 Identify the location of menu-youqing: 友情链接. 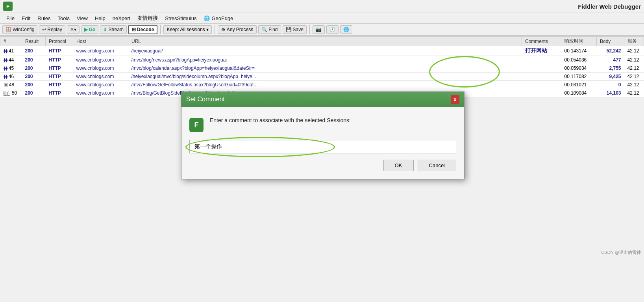
(148, 18).